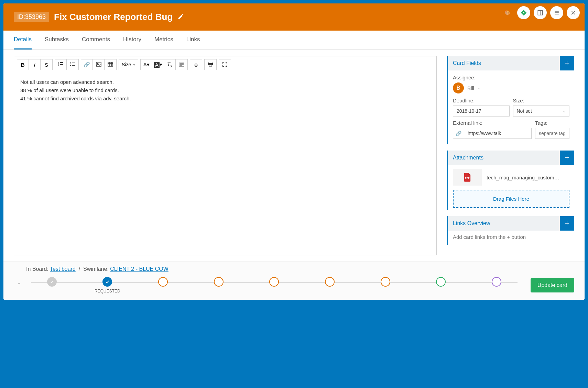 The height and width of the screenshot is (388, 588). What do you see at coordinates (127, 65) in the screenshot?
I see `font-size-label: Size` at bounding box center [127, 65].